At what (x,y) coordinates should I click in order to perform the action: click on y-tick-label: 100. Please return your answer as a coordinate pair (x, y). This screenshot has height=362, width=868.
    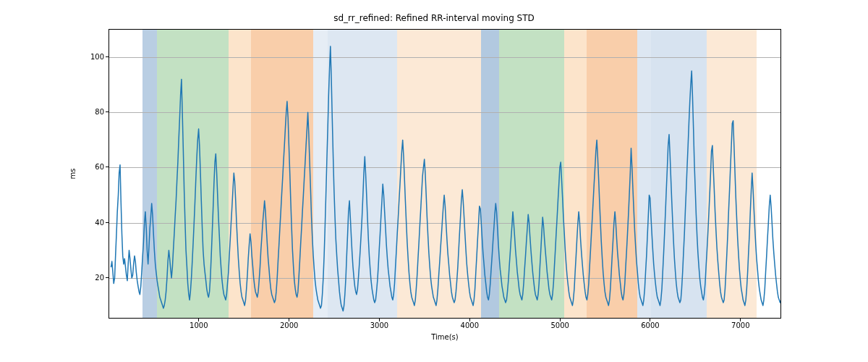
    Looking at the image, I should click on (90, 56).